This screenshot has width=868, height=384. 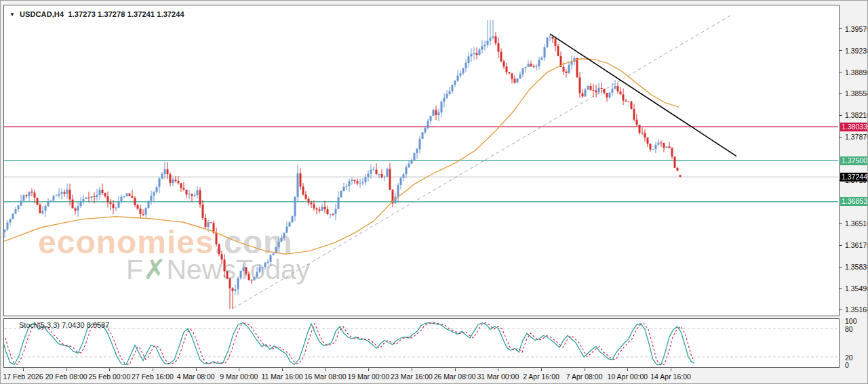 What do you see at coordinates (368, 377) in the screenshot?
I see `time-tick-label: 19 Mar 00:00` at bounding box center [368, 377].